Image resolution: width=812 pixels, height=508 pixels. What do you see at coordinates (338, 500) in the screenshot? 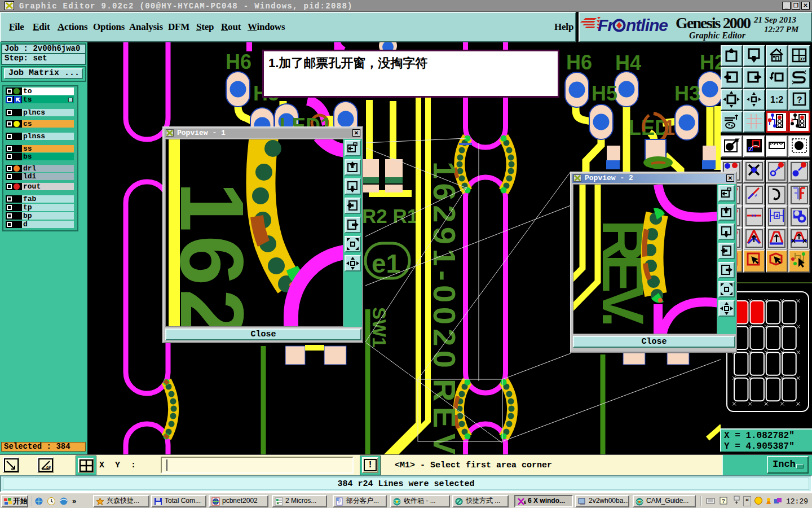
I see `svg-text: W` at bounding box center [338, 500].